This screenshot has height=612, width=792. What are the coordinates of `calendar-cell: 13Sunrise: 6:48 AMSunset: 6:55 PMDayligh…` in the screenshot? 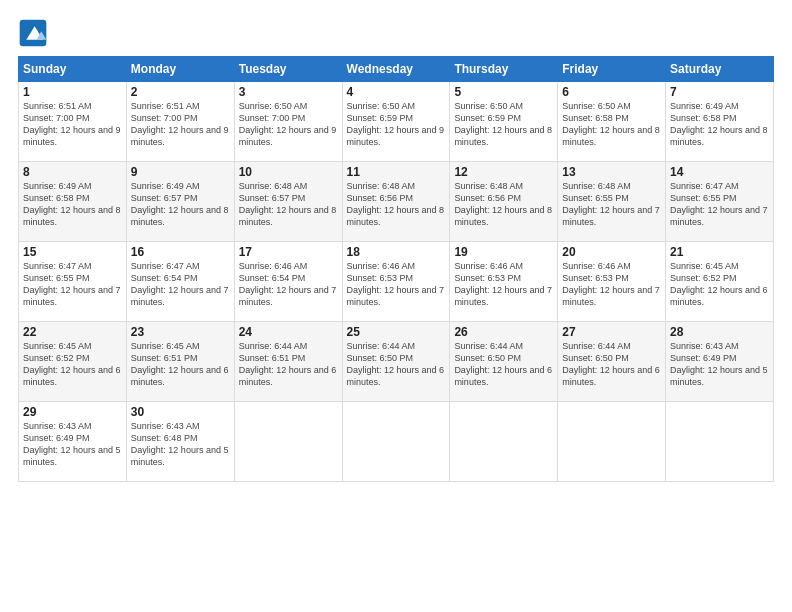 It's located at (612, 202).